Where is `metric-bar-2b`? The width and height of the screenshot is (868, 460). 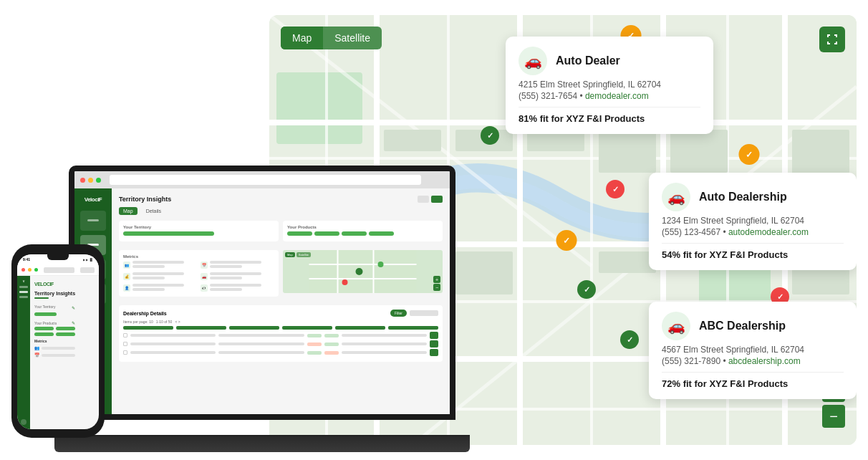 metric-bar-2b is located at coordinates (226, 267).